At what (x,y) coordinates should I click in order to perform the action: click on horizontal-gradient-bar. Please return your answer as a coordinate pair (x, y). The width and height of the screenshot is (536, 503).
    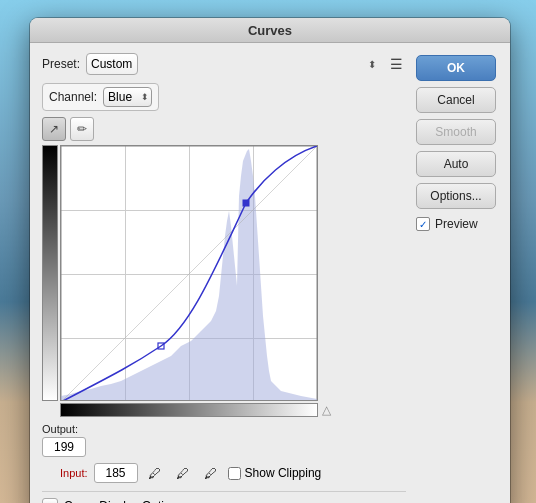
    Looking at the image, I should click on (189, 410).